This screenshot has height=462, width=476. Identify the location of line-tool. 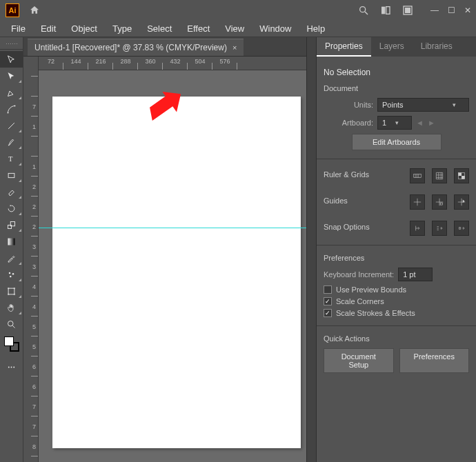
(11, 125).